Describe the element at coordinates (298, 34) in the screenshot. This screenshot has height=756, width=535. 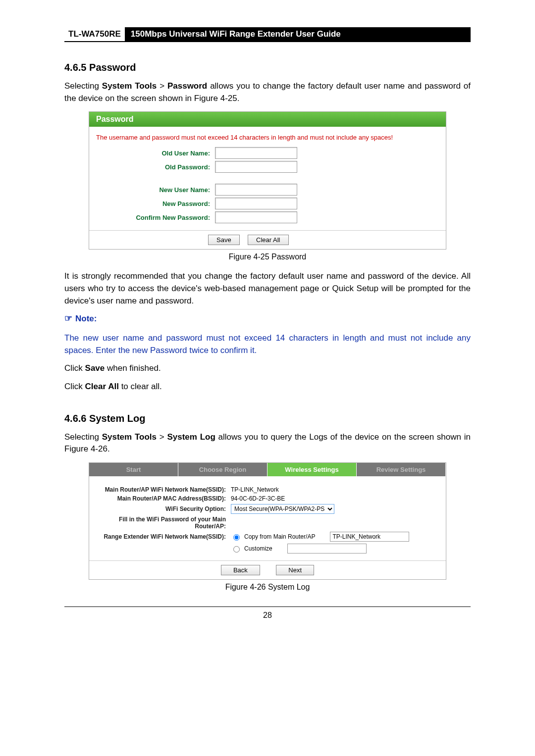
I see `doc-title: 150Mbps Universal WiFi Range Extender Us…` at that location.